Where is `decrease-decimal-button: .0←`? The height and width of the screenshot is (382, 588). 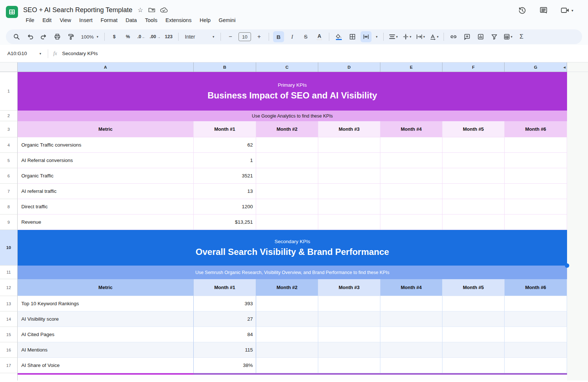
decrease-decimal-button: .0← is located at coordinates (141, 37).